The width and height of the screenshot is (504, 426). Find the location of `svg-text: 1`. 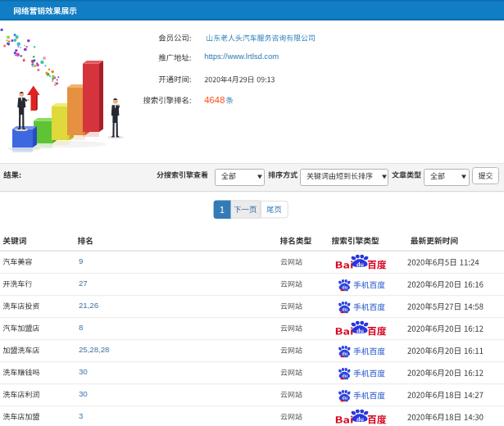

svg-text: 1 is located at coordinates (222, 210).